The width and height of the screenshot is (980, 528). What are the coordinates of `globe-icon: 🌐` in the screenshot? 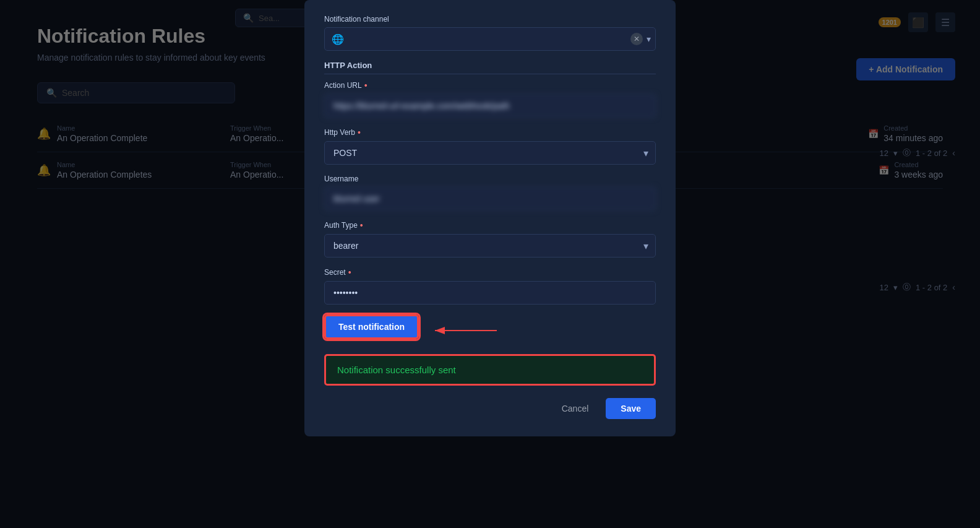 It's located at (338, 40).